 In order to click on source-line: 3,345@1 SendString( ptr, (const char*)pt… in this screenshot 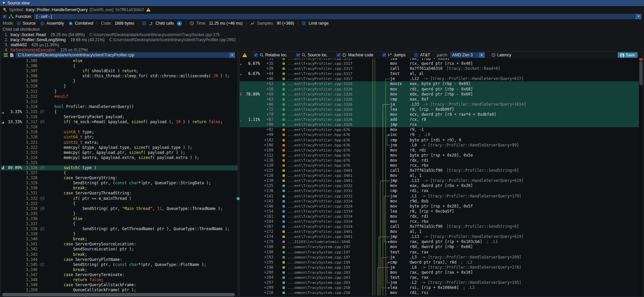, I will do `click(119, 265)`.